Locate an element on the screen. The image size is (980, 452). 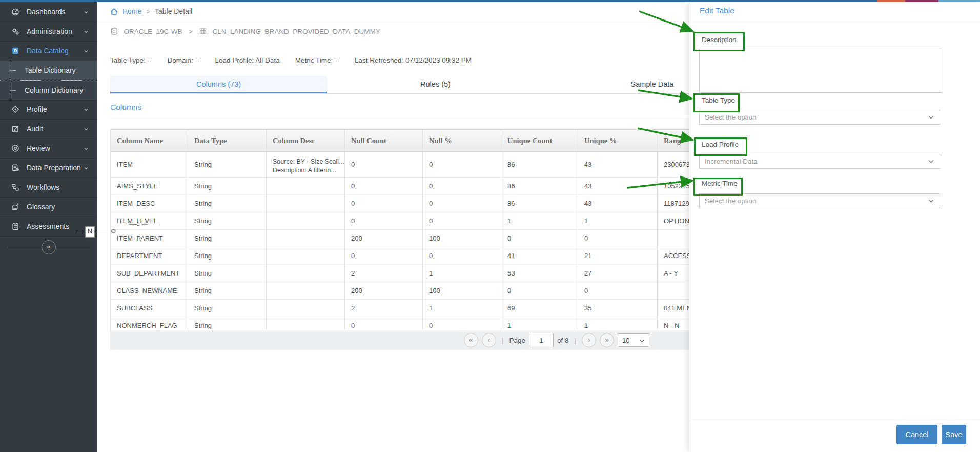
table-row: SUB_DEPARTMENTString215327A - Y is located at coordinates (430, 273).